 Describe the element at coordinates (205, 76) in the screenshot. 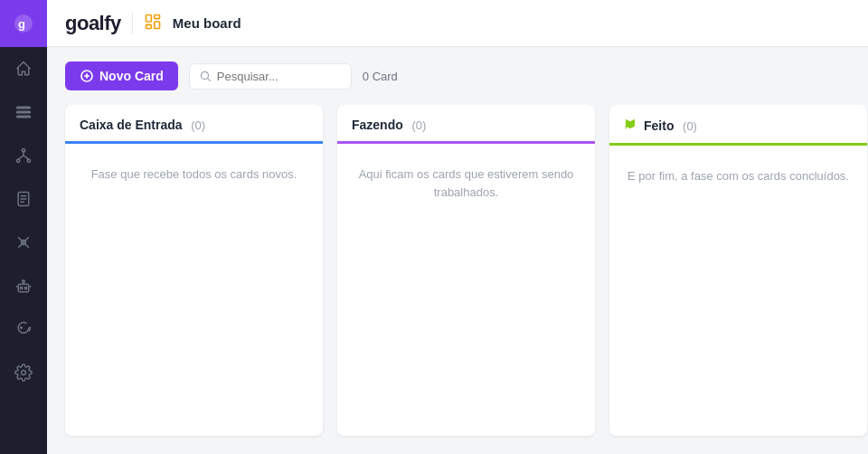

I see `search-icon` at that location.